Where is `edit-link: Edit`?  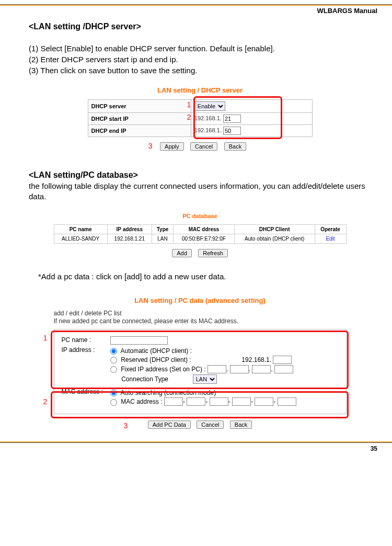
edit-link: Edit is located at coordinates (330, 238).